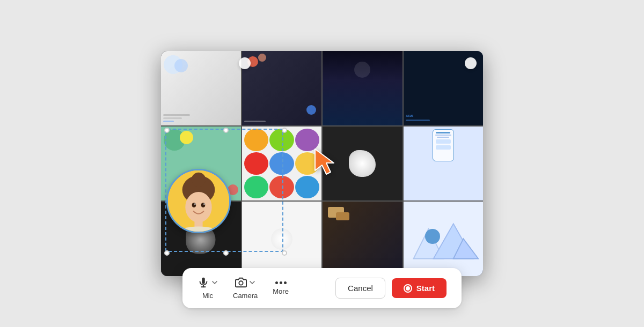  Describe the element at coordinates (167, 130) in the screenshot. I see `handle-top-left` at that location.